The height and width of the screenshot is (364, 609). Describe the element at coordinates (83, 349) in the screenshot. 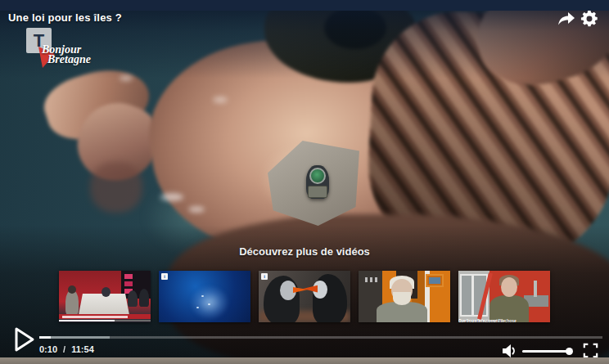

I see `duration: 11:54` at that location.